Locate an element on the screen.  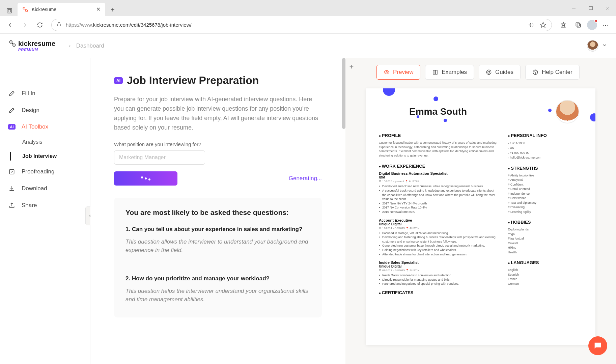
scrollbar is located at coordinates (344, 93).